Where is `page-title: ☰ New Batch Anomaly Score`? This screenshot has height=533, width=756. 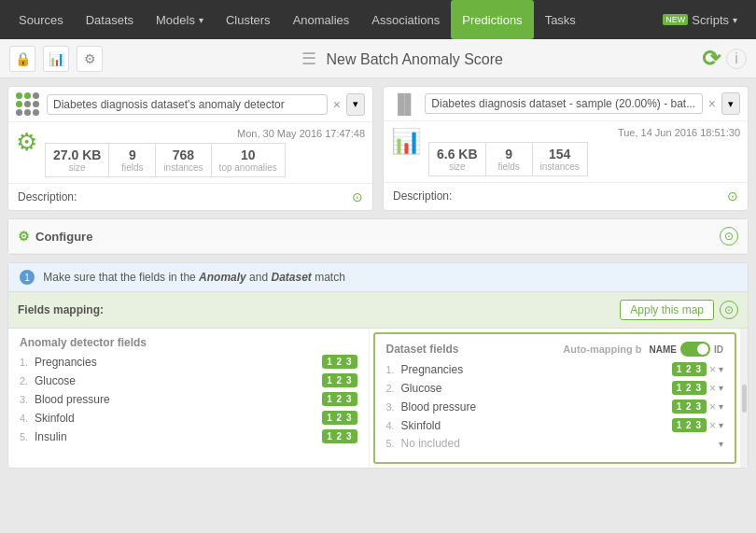 page-title: ☰ New Batch Anomaly Score is located at coordinates (402, 59).